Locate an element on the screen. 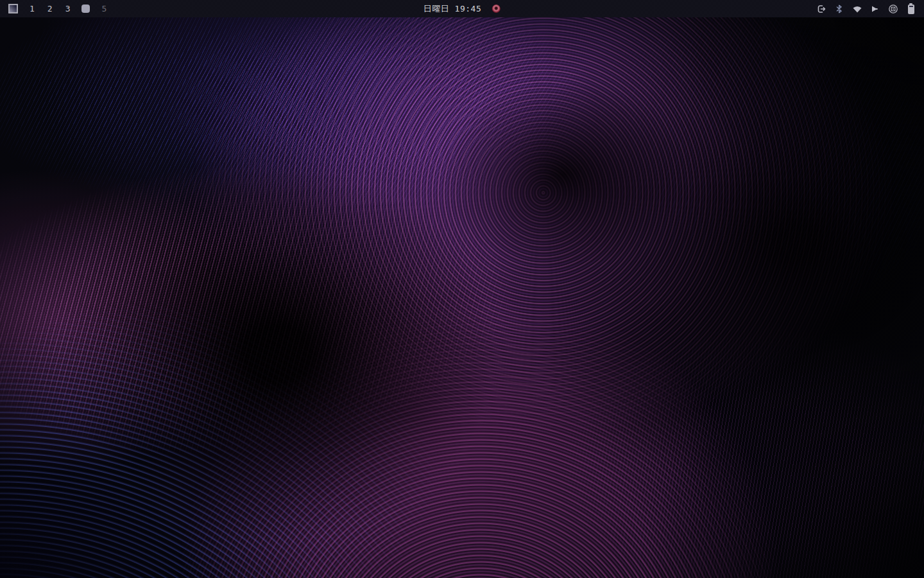 This screenshot has height=578, width=924. volume-icon is located at coordinates (875, 9).